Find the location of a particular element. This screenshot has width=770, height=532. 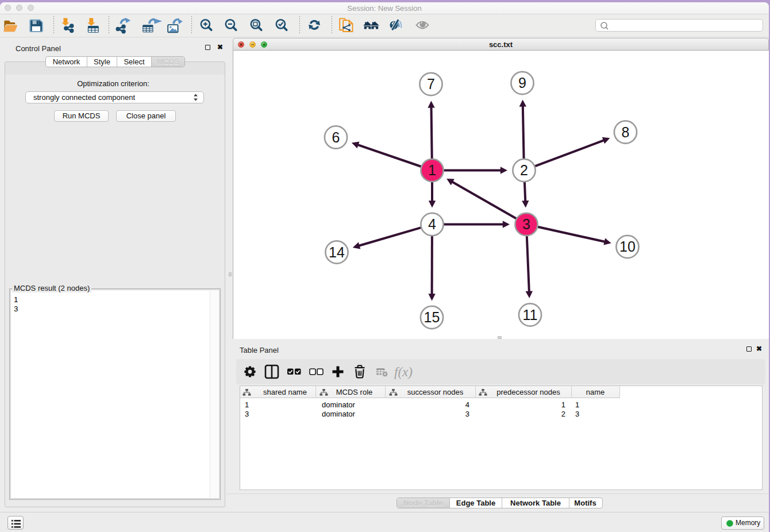

svg-text: 14 is located at coordinates (337, 252).